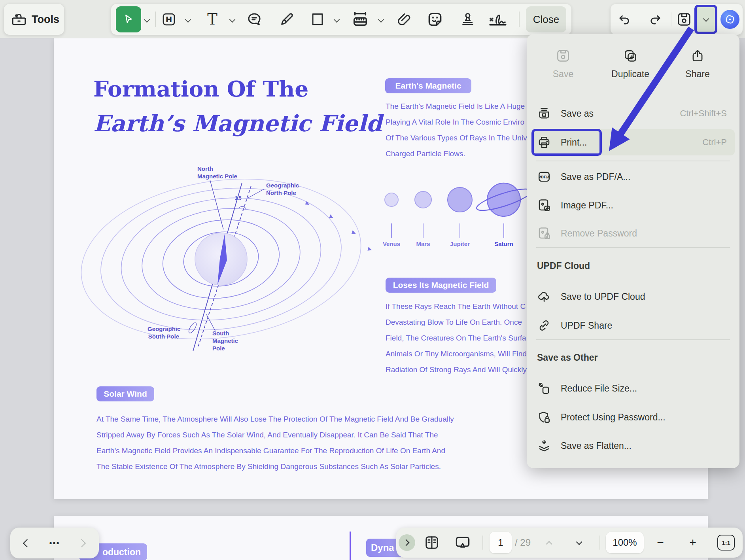 The image size is (745, 560). What do you see at coordinates (45, 20) in the screenshot?
I see `tools-label: Tools` at bounding box center [45, 20].